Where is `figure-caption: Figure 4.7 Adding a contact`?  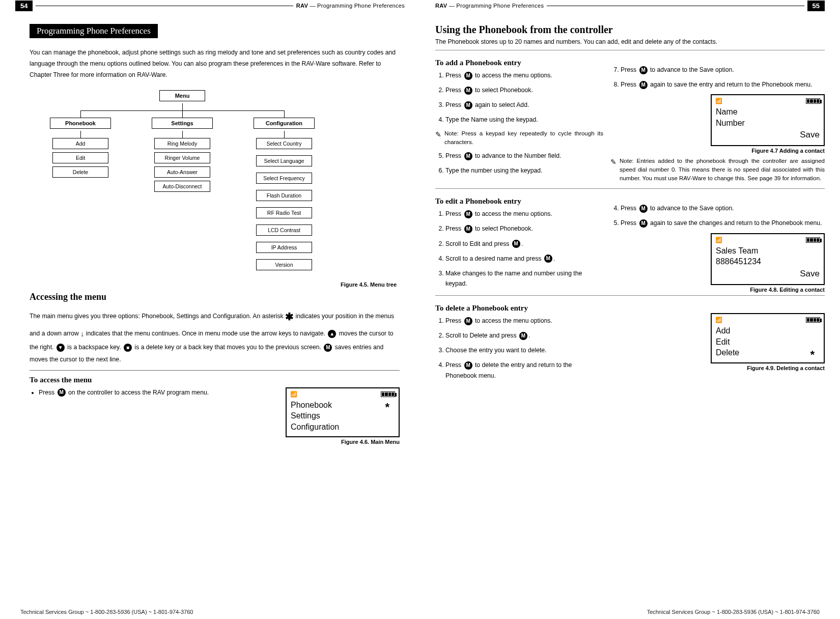 figure-caption: Figure 4.7 Adding a contact is located at coordinates (718, 151).